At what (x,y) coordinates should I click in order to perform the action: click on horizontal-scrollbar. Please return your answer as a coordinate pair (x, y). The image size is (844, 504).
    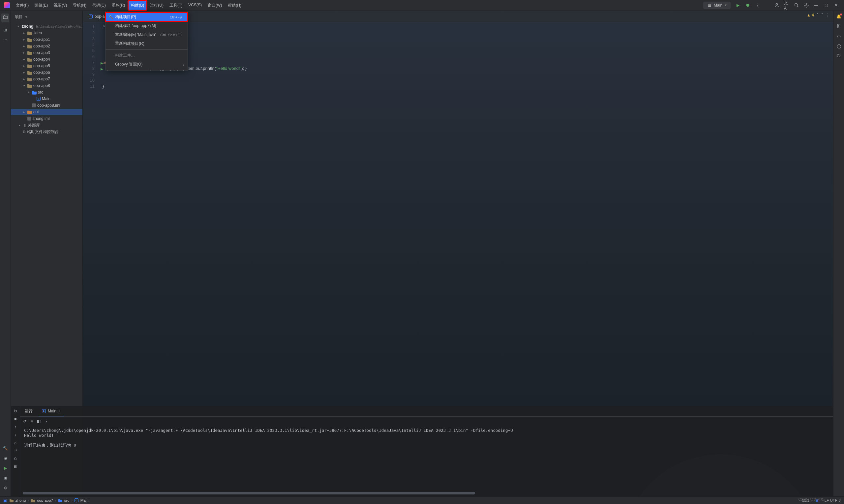
    Looking at the image, I should click on (427, 493).